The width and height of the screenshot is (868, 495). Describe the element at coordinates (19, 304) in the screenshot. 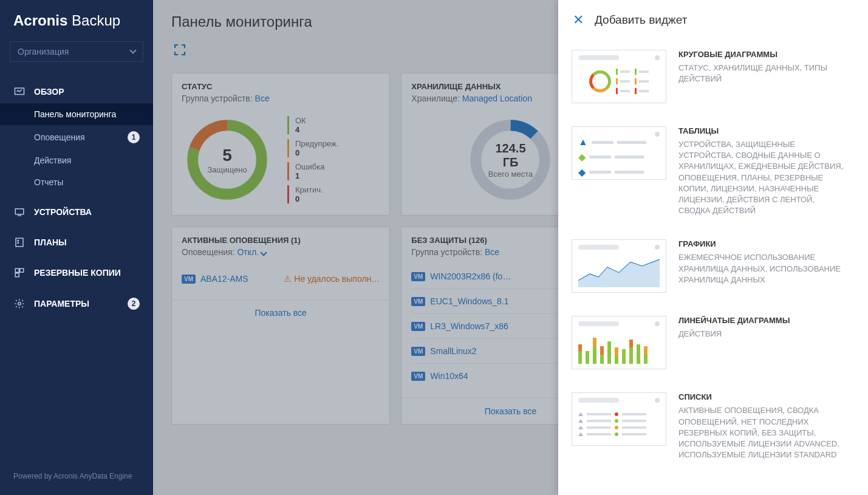

I see `gear-icon` at that location.